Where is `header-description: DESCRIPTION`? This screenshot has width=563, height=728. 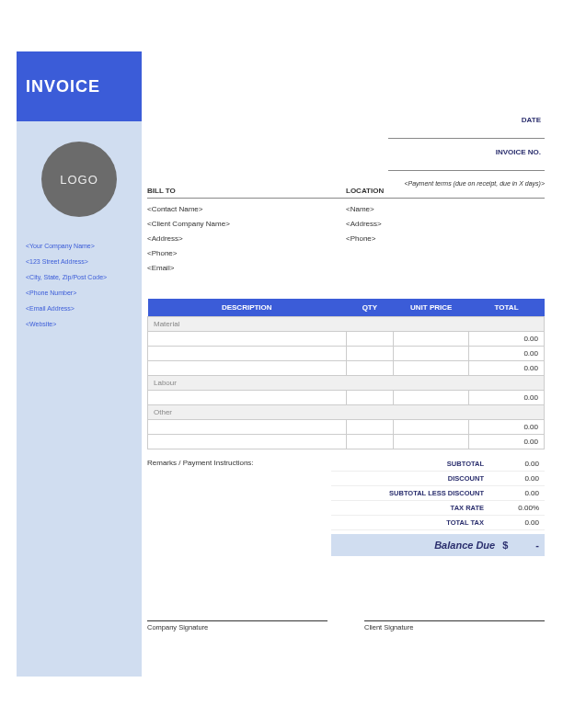 header-description: DESCRIPTION is located at coordinates (247, 308).